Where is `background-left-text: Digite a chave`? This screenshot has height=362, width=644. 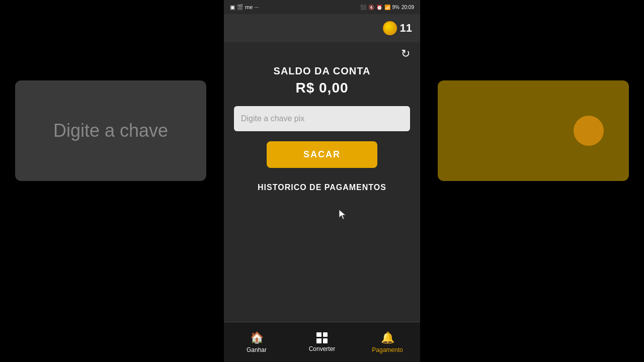 background-left-text: Digite a chave is located at coordinates (111, 131).